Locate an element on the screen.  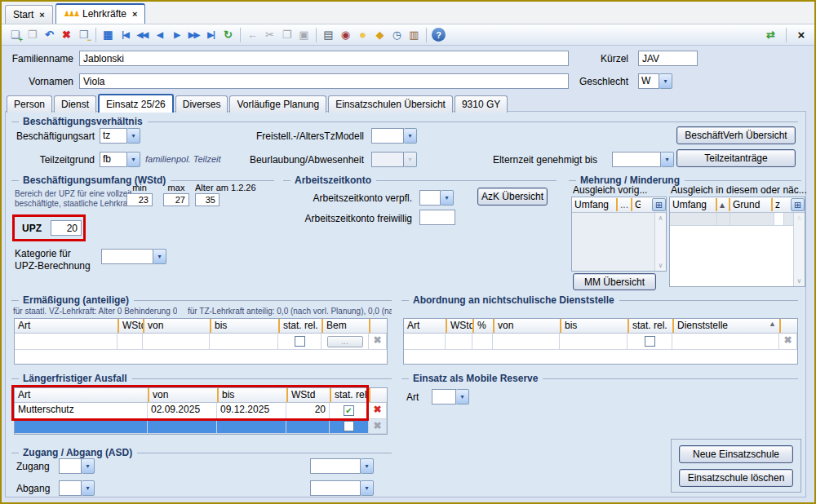
nav-next-icon: ▶ is located at coordinates (176, 35).